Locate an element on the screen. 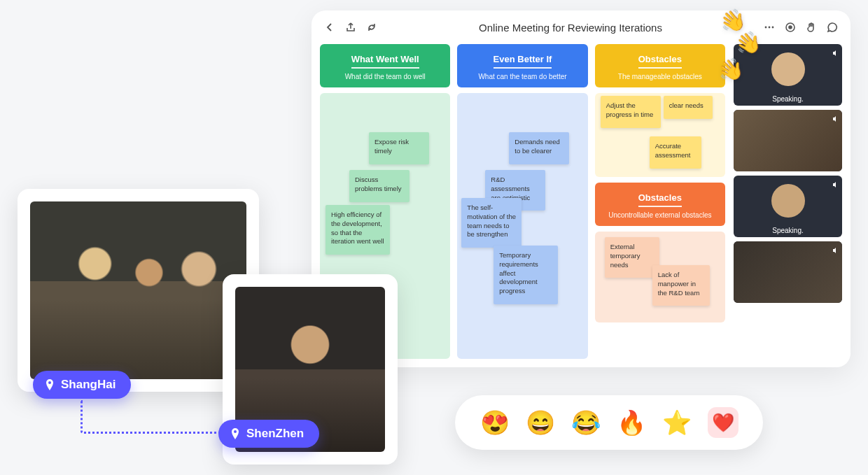 This screenshot has height=475, width=868. sticky-note: External temporary needs is located at coordinates (632, 257).